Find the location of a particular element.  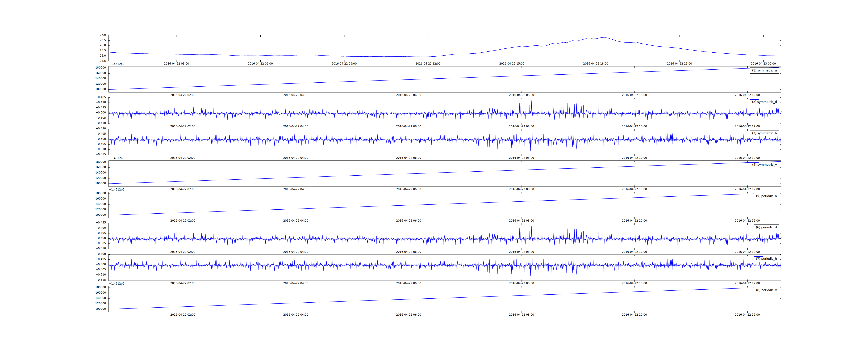

x-tick-label-symmetric_h: 2016-04-22 06:00 is located at coordinates (409, 158).